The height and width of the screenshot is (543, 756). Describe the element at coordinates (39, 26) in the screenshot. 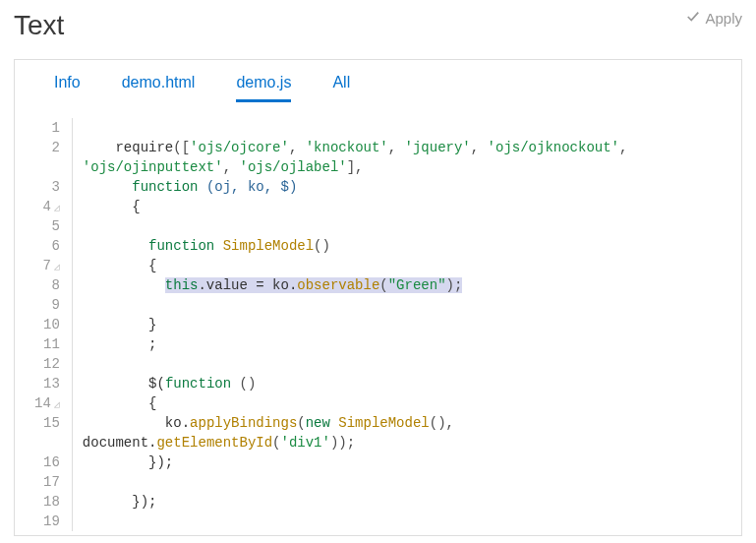

I see `page-title: Text` at that location.